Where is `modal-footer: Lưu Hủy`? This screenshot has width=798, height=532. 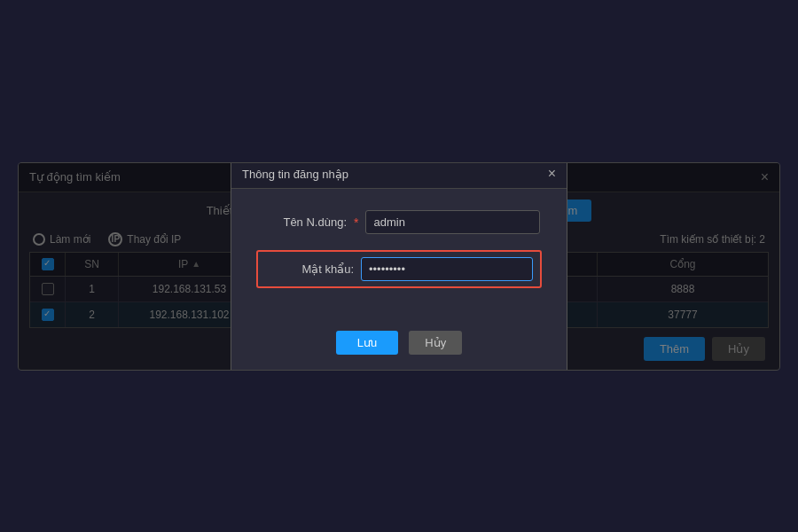 modal-footer: Lưu Hủy is located at coordinates (399, 346).